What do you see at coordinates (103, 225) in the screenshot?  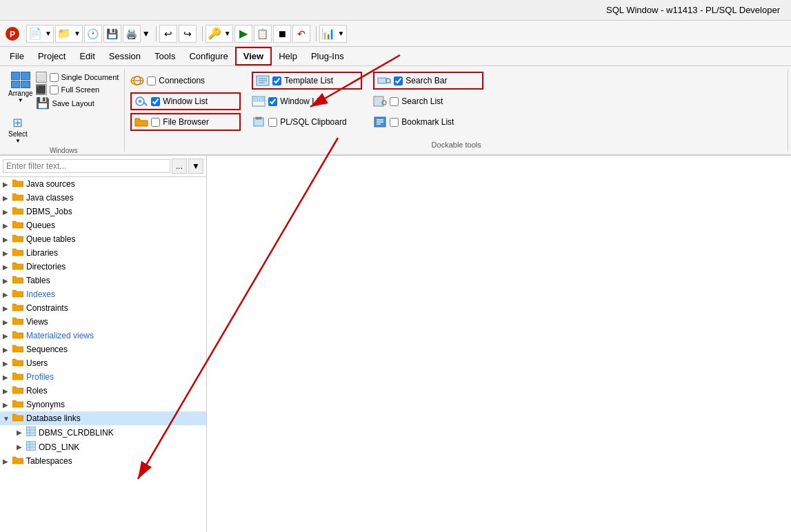 I see `tree-item-queues: ▶ Queues` at bounding box center [103, 225].